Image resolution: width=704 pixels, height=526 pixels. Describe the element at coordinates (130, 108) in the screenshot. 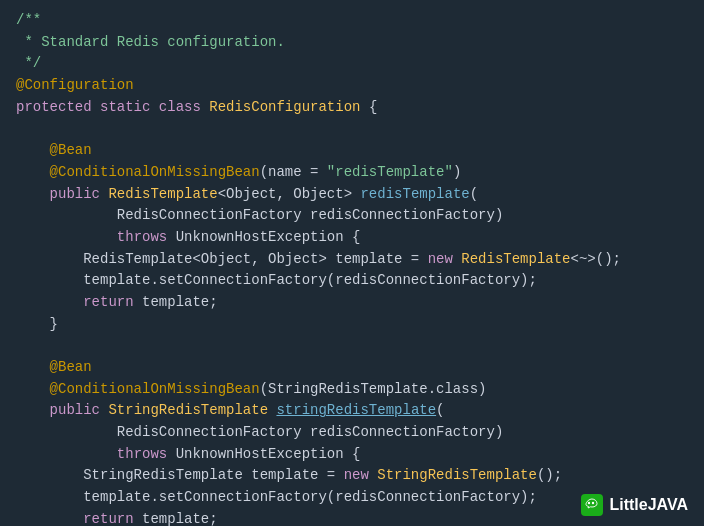

I see `code-token: static` at that location.